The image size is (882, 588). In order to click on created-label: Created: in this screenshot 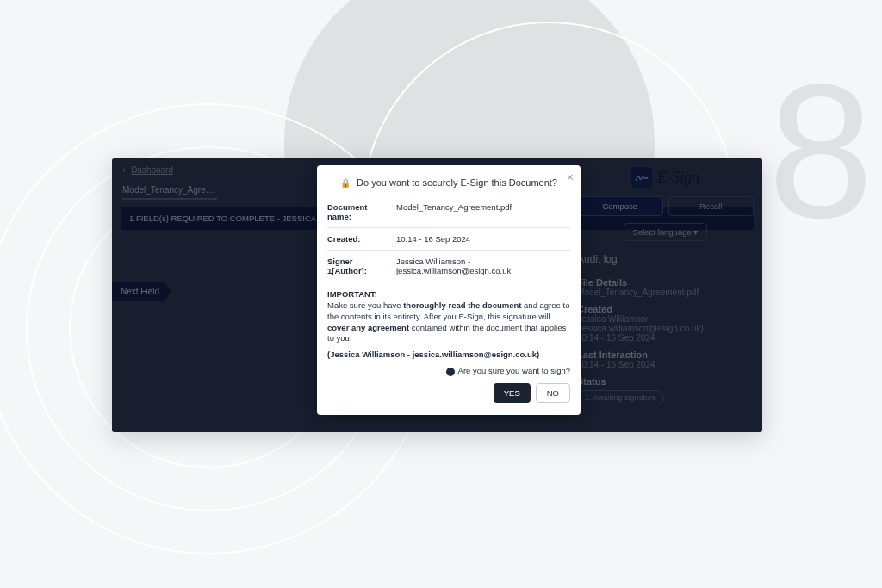, I will do `click(358, 239)`.